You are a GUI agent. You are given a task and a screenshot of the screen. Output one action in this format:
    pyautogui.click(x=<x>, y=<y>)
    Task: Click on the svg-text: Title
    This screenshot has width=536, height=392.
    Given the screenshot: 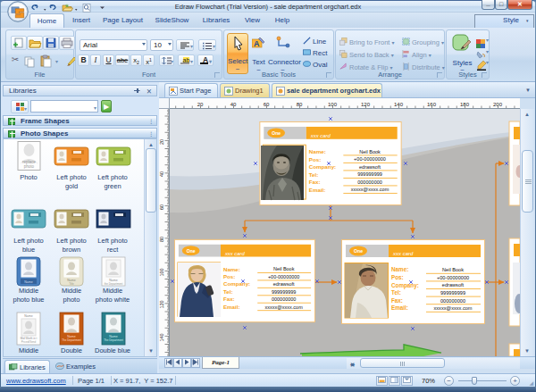 What is the action you would take?
    pyautogui.click(x=71, y=284)
    